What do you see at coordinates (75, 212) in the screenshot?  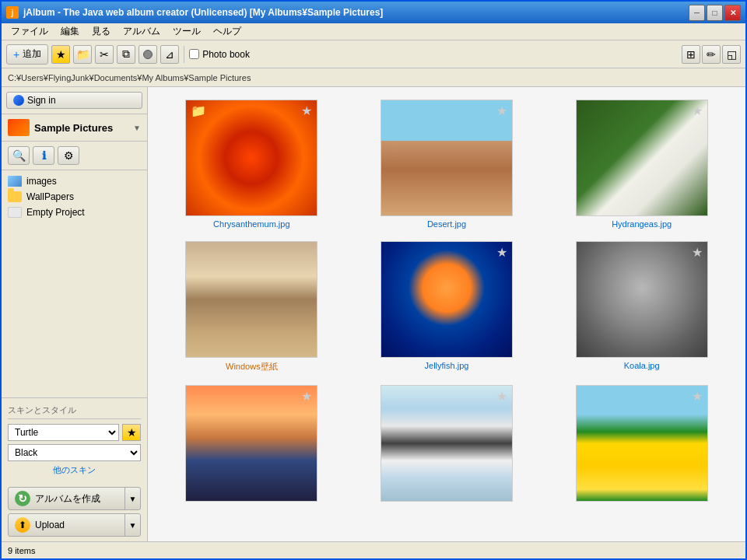 I see `tree-item-empty-project: Empty Project` at bounding box center [75, 212].